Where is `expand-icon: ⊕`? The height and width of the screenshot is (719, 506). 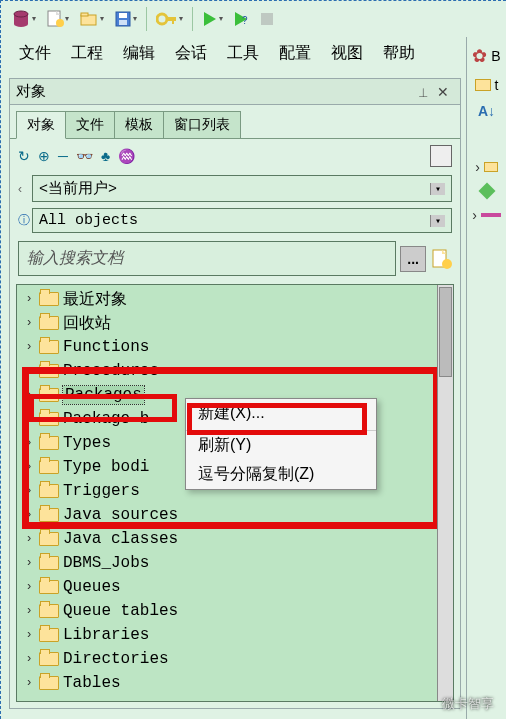 expand-icon: ⊕ is located at coordinates (44, 156).